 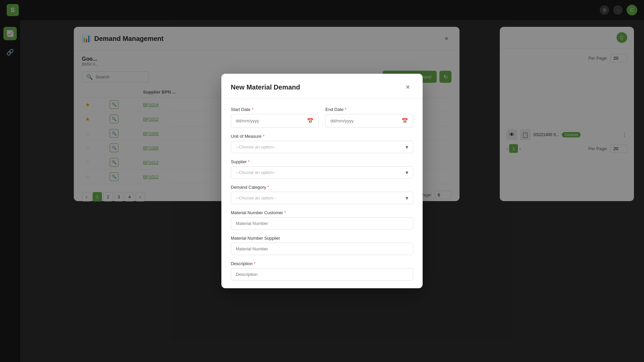 What do you see at coordinates (322, 198) in the screenshot?
I see `demand-category-select-wrapper: --Choose an option-- ▼` at bounding box center [322, 198].